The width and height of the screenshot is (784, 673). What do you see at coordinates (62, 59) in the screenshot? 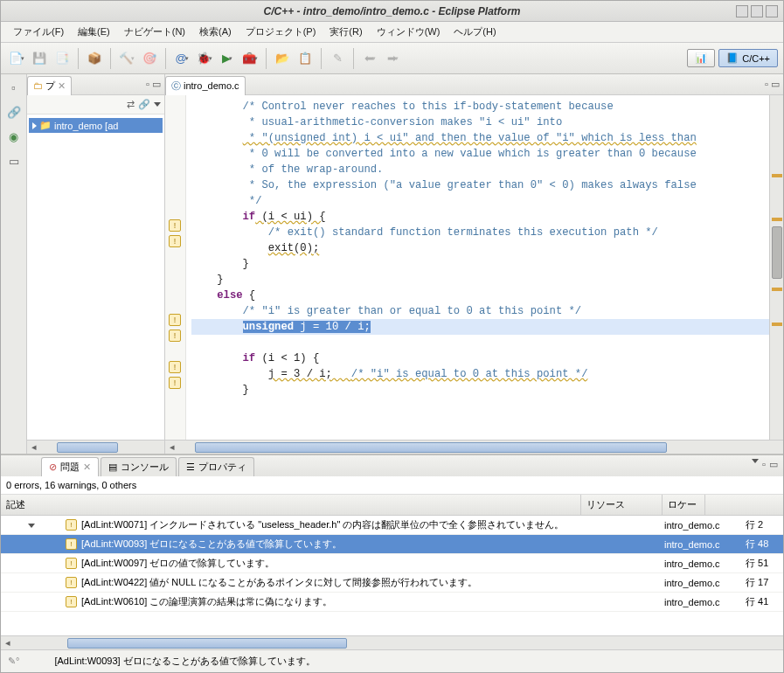
I see `save-all-button: 📑` at bounding box center [62, 59].